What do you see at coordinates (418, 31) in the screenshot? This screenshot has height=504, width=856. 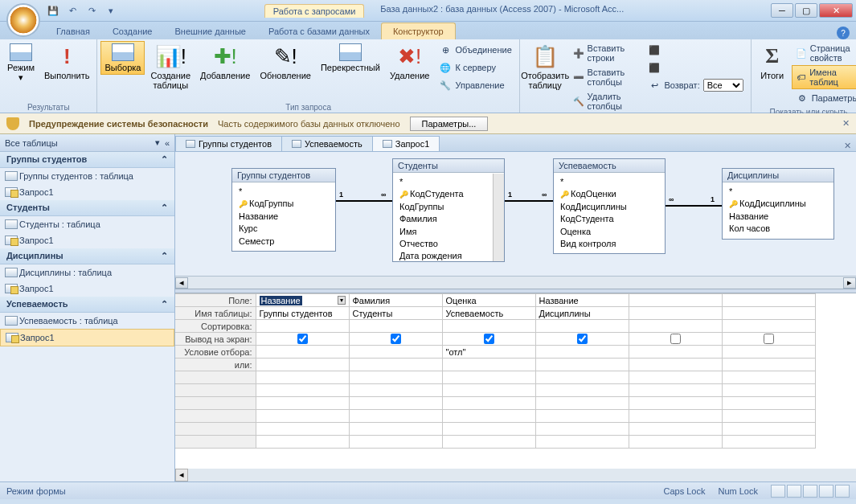 I see `tab-design: Конструктор` at bounding box center [418, 31].